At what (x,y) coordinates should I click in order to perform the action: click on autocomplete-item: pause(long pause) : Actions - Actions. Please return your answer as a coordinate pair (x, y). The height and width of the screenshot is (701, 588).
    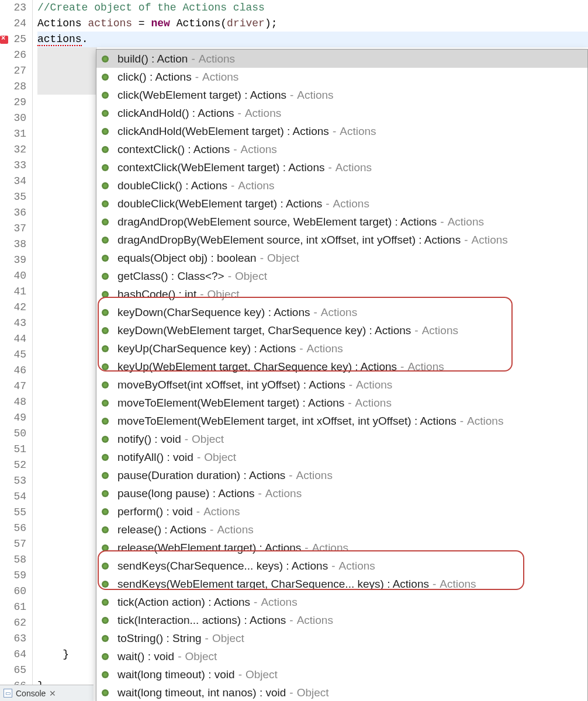
    Looking at the image, I should click on (342, 493).